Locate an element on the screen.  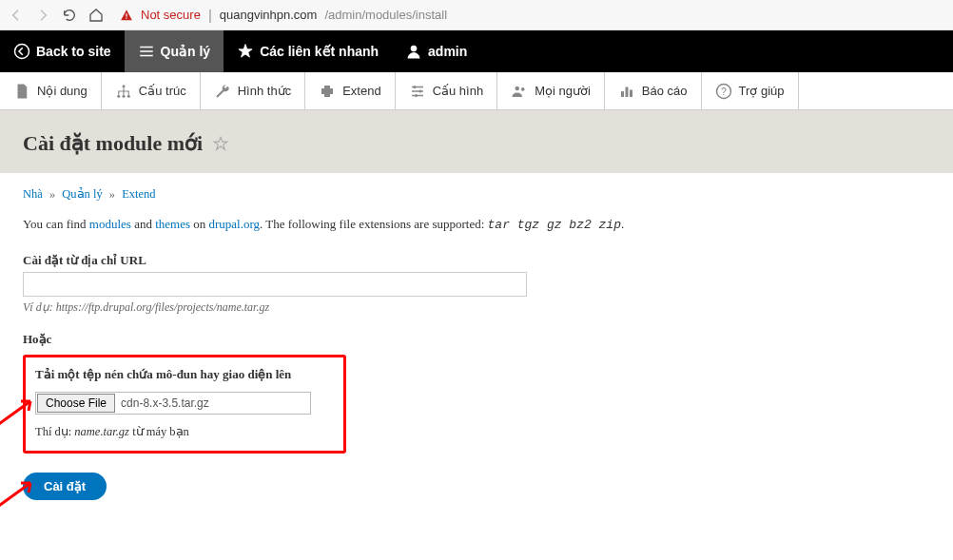
nav-config: Cấu hình is located at coordinates (447, 91).